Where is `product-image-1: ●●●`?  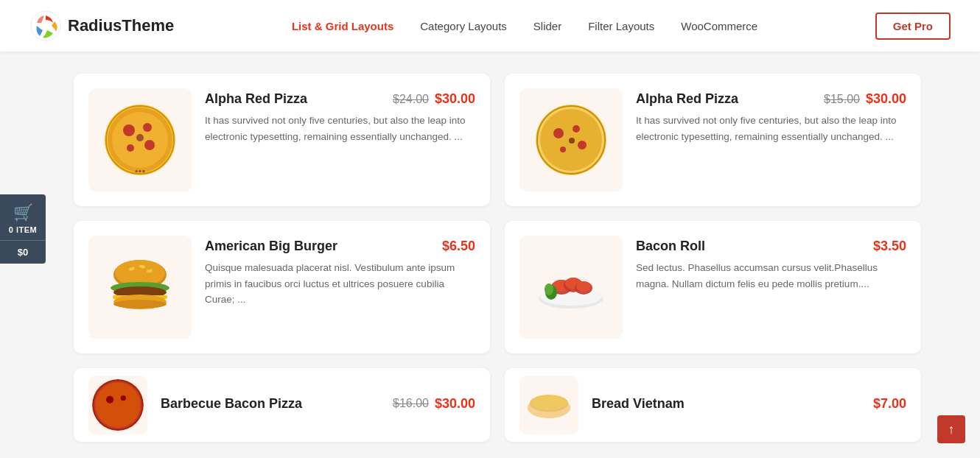 product-image-1: ●●● is located at coordinates (140, 140).